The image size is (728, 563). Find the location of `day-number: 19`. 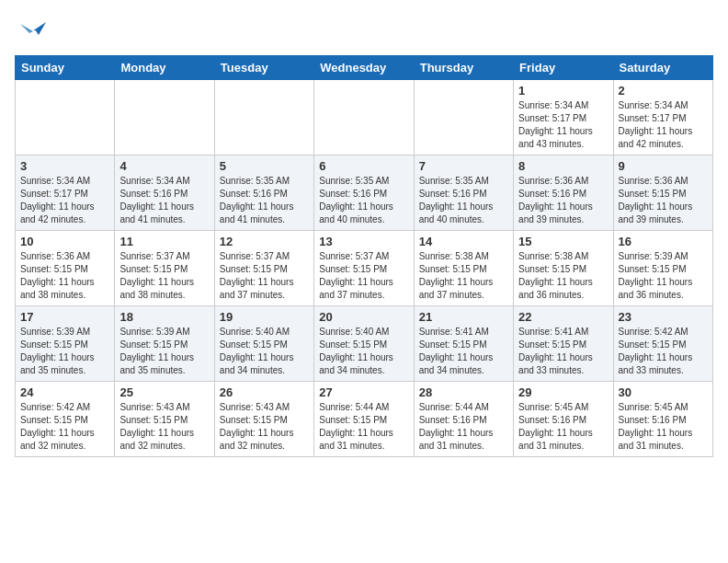

day-number: 19 is located at coordinates (265, 316).